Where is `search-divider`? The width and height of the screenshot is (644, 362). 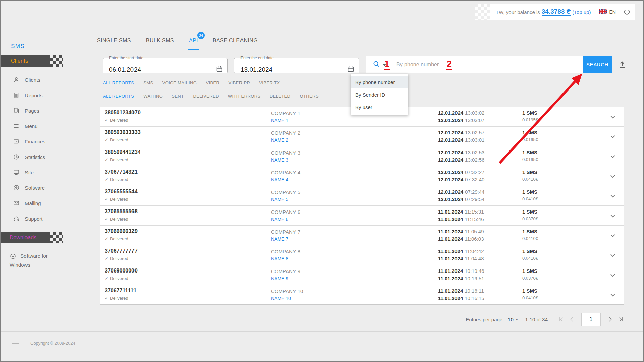
search-divider is located at coordinates (390, 65).